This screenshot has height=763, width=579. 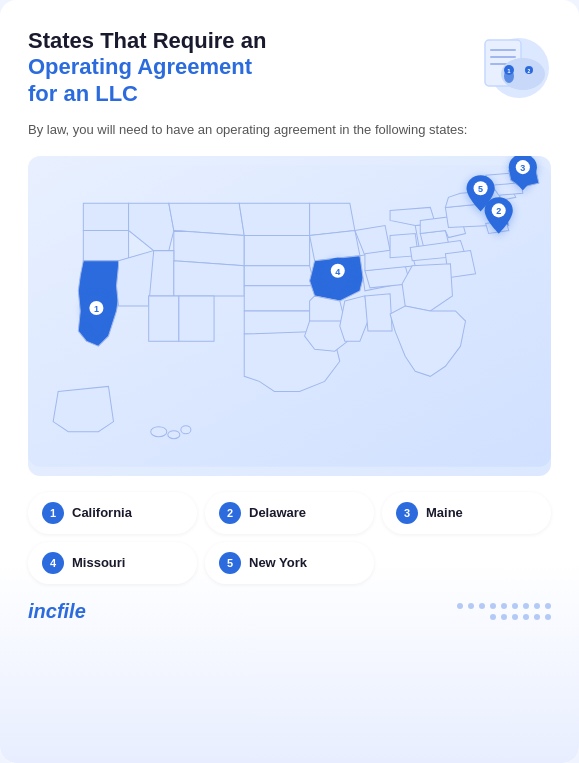 I want to click on title-block: States That Require an Operating Agreeme…, so click(x=250, y=68).